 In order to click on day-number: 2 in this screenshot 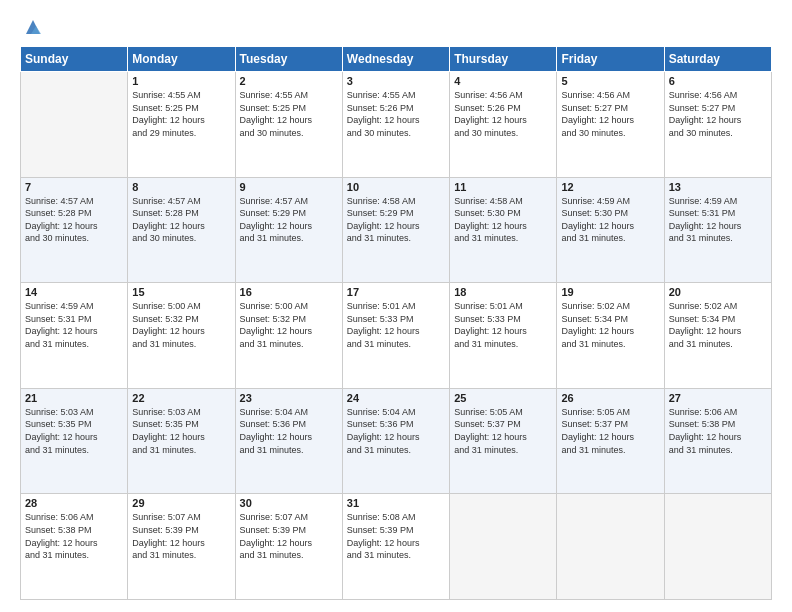, I will do `click(289, 81)`.